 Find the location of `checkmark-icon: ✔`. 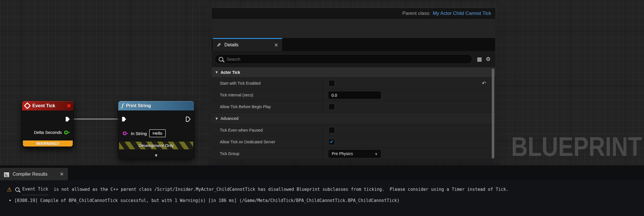

checkmark-icon: ✔ is located at coordinates (331, 142).